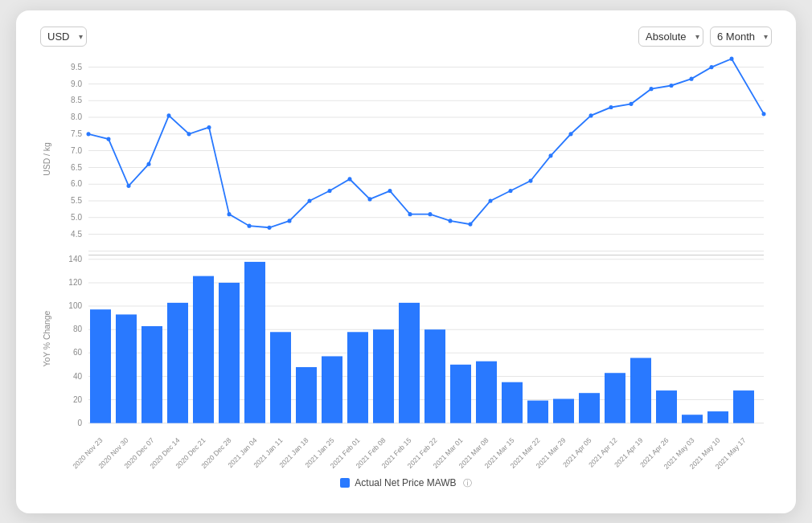 Image resolution: width=812 pixels, height=523 pixels. Describe the element at coordinates (77, 329) in the screenshot. I see `svg-text: 80` at that location.